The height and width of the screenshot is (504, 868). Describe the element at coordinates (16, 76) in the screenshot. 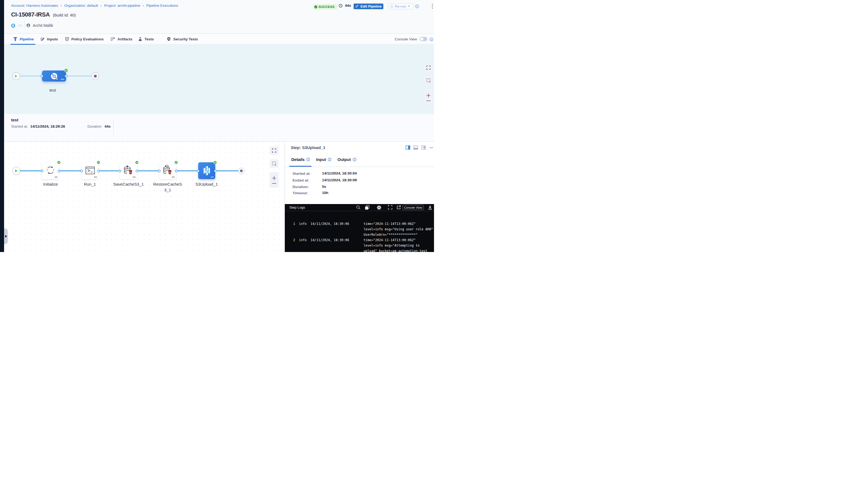

I see `pipeline-start-node` at that location.